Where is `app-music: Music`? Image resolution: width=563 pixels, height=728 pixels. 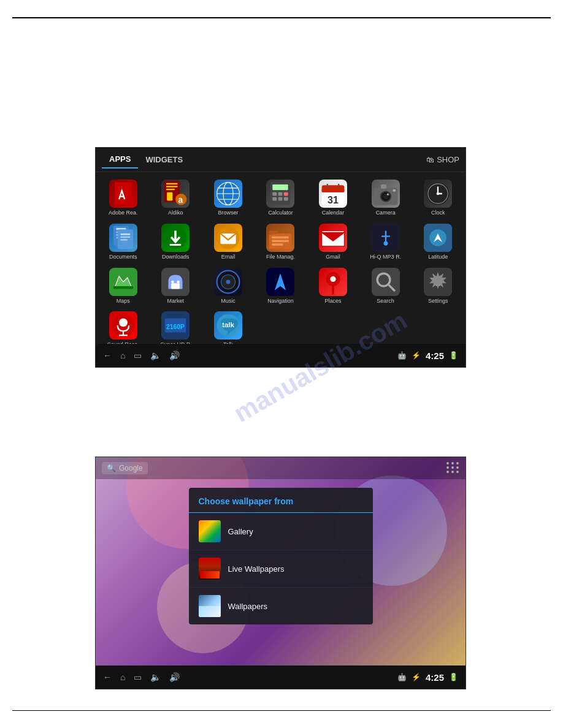 app-music: Music is located at coordinates (228, 286).